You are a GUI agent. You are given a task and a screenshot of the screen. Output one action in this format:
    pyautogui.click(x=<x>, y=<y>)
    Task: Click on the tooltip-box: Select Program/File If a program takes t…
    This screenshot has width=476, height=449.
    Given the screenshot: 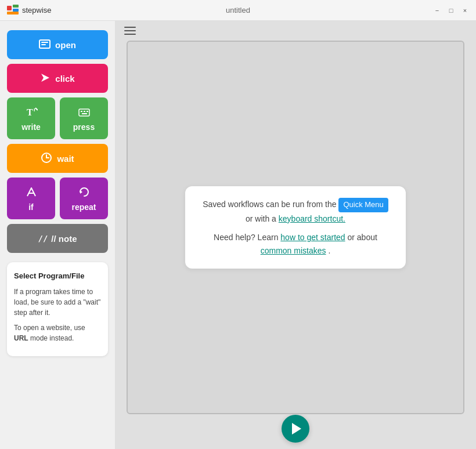 What is the action you would take?
    pyautogui.click(x=57, y=309)
    